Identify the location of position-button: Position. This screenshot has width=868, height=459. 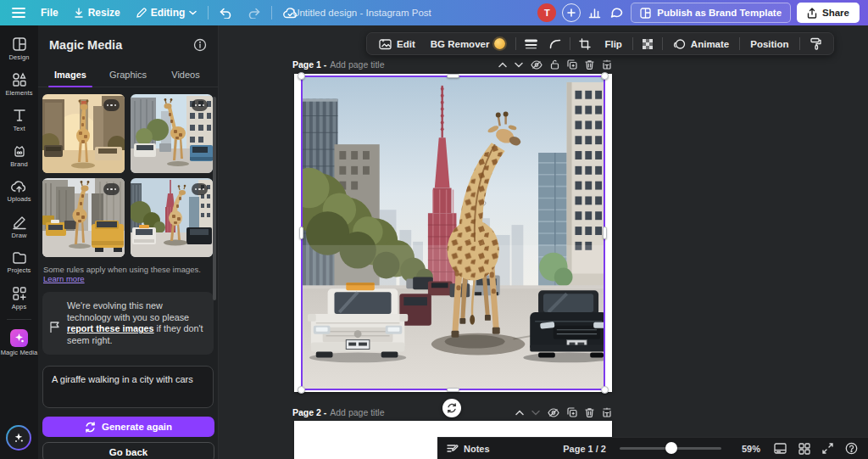
(770, 44).